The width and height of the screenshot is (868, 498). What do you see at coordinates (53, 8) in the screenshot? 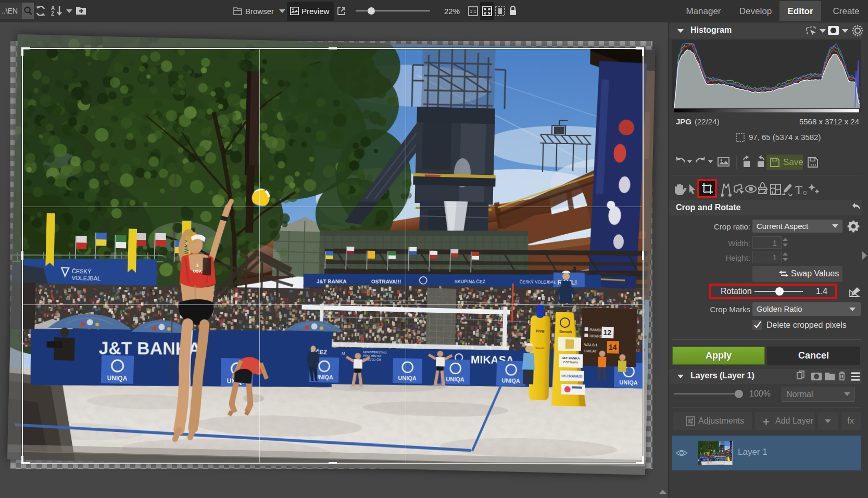
I see `svg-text: A` at bounding box center [53, 8].